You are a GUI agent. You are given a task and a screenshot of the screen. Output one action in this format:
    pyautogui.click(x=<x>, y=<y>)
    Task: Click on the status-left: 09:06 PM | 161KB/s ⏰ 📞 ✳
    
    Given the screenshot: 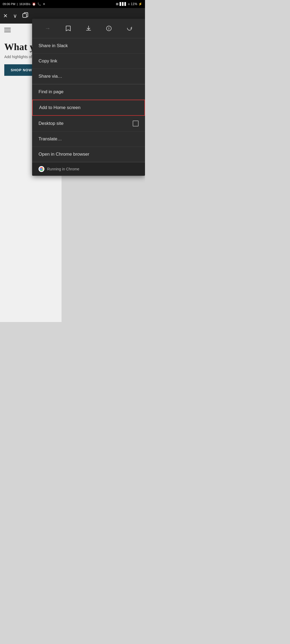 What is the action you would take?
    pyautogui.click(x=24, y=4)
    